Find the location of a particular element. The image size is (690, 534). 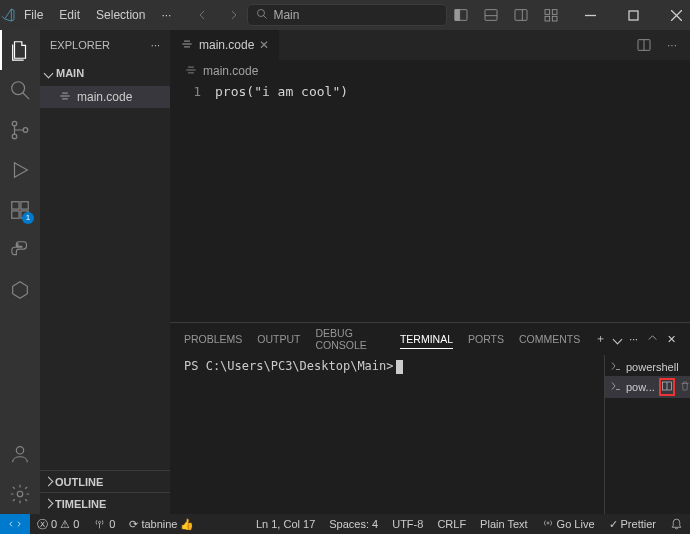

close-window-button is located at coordinates (672, 15).